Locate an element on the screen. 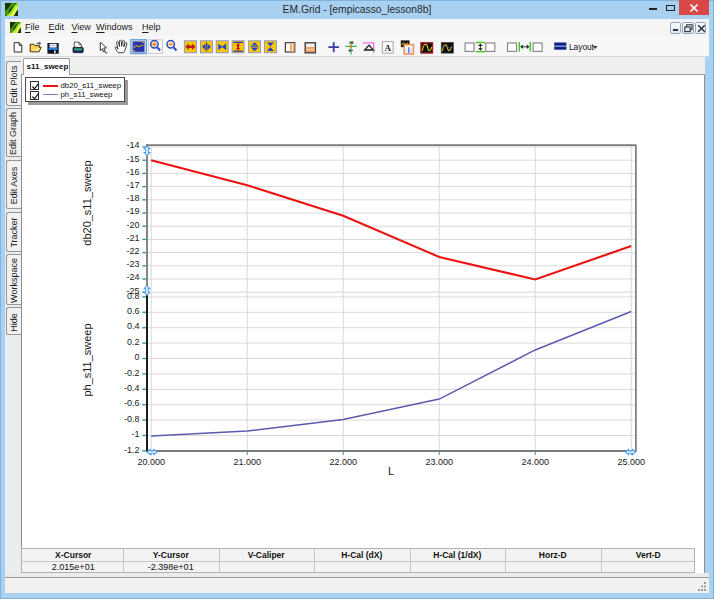 The height and width of the screenshot is (599, 714). svg-text: -19 is located at coordinates (132, 211).